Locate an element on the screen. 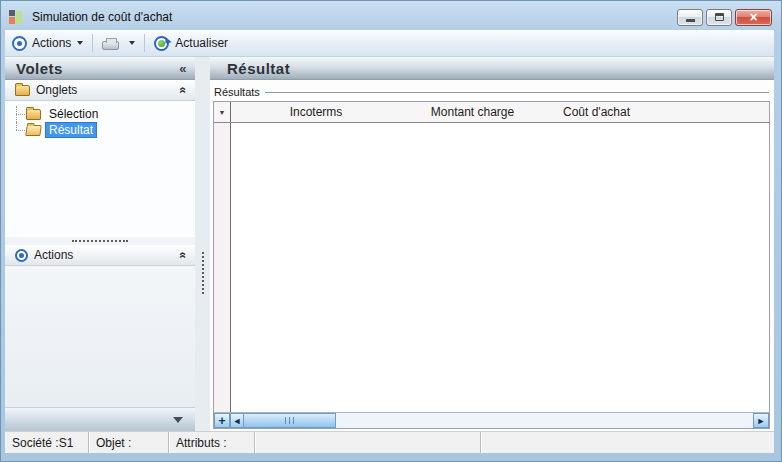 This screenshot has height=462, width=782. status-bar: Société :S1 Objet : Attributs : is located at coordinates (390, 442).